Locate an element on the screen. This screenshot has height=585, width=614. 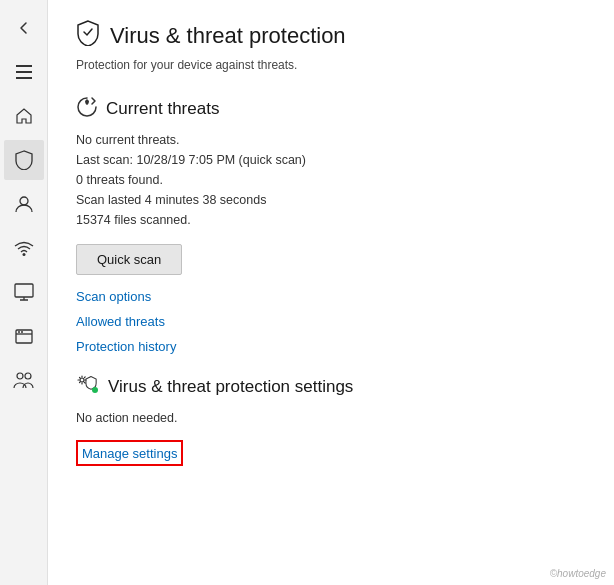
threat-status-line3: 0 threats found. is located at coordinates (331, 180).